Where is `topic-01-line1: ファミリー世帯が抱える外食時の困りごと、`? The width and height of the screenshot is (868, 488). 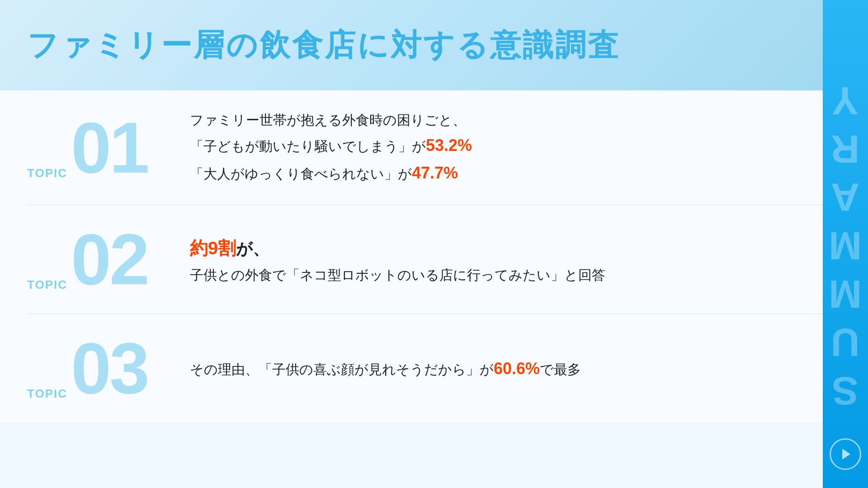
topic-01-line1: ファミリー世帯が抱える外食時の困りごと、 is located at coordinates (515, 120).